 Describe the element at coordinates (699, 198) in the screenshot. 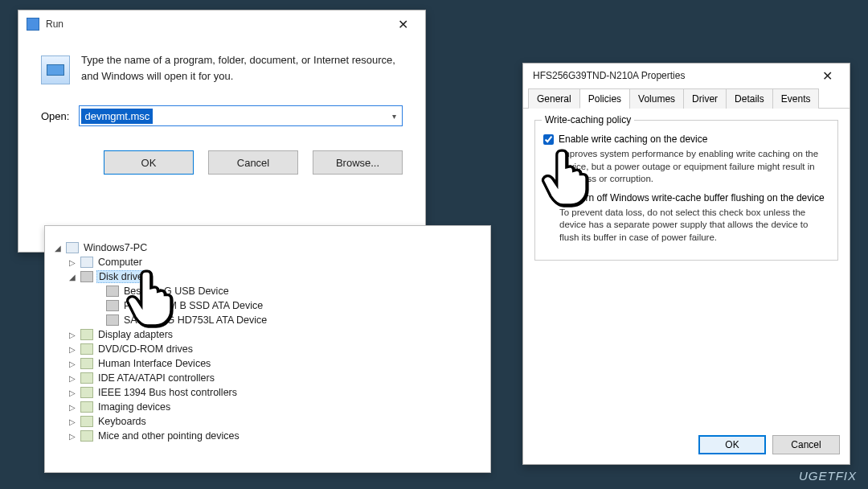

I see `checkbox-label: Turn off Windows write-cache buffer flus…` at that location.